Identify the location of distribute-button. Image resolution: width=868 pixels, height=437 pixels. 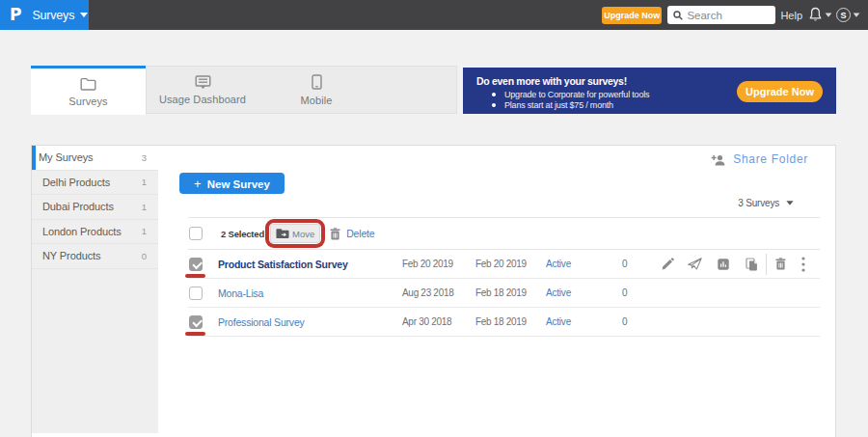
(694, 264).